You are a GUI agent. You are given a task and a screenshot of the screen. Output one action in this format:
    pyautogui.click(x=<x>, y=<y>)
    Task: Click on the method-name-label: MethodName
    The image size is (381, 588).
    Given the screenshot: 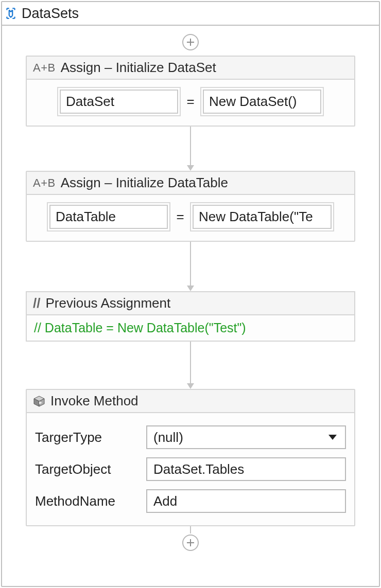 What is the action you would take?
    pyautogui.click(x=86, y=501)
    